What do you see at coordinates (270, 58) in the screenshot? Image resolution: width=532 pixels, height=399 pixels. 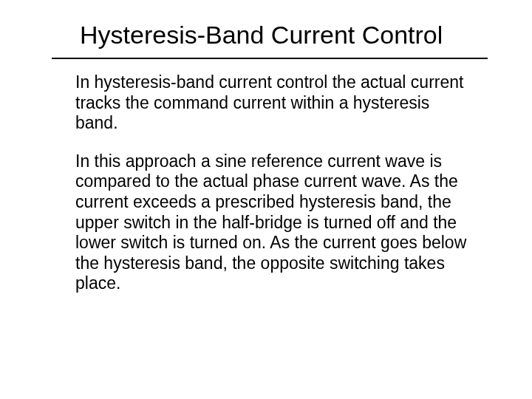 I see `title-underline` at bounding box center [270, 58].